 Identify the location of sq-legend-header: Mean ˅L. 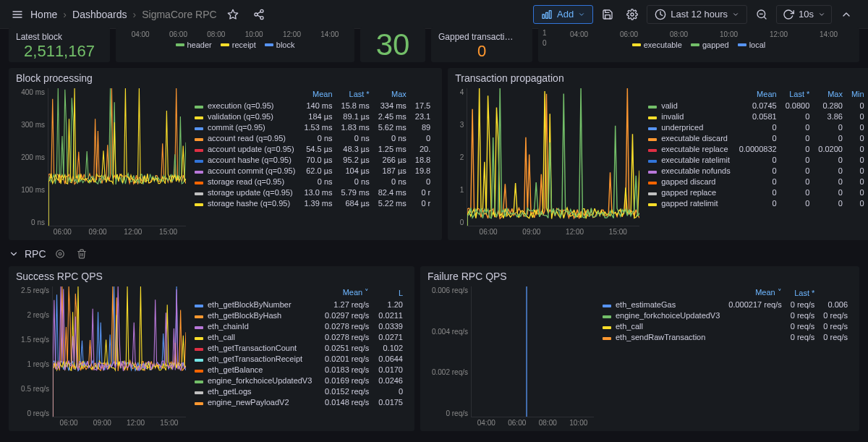
(299, 292).